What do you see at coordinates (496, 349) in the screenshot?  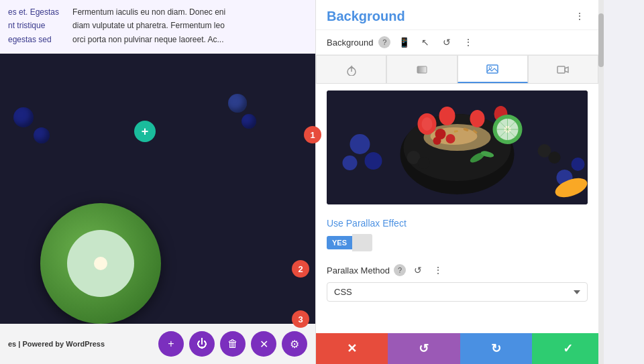 I see `redo-button: ↻` at bounding box center [496, 349].